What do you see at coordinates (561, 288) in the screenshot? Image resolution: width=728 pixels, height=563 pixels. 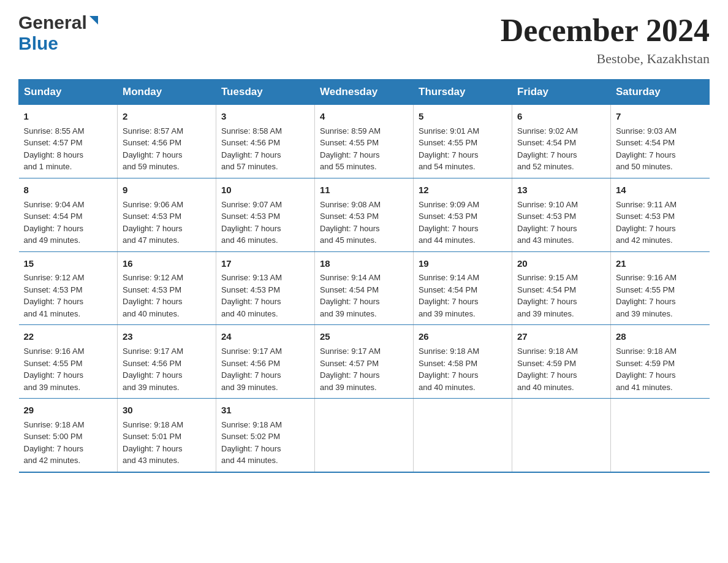 I see `table-row: 20Sunrise: 9:15 AM Sunset: 4:54 PM Dayli…` at bounding box center [561, 288].